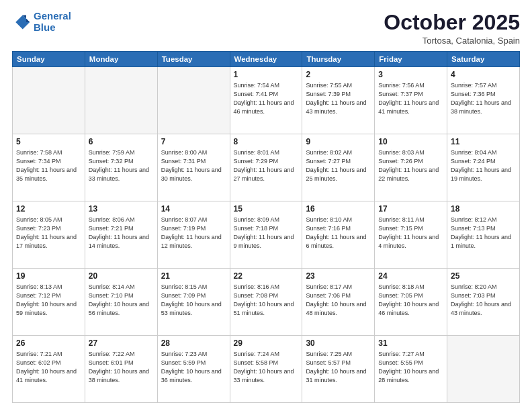  What do you see at coordinates (193, 276) in the screenshot?
I see `day-number: 21` at bounding box center [193, 276].